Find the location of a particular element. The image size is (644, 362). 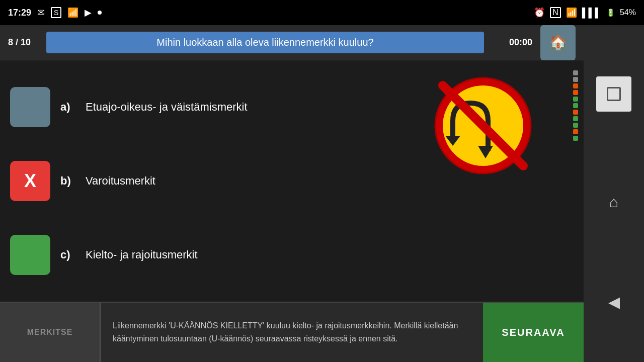

battery-percent: 54% is located at coordinates (628, 13).